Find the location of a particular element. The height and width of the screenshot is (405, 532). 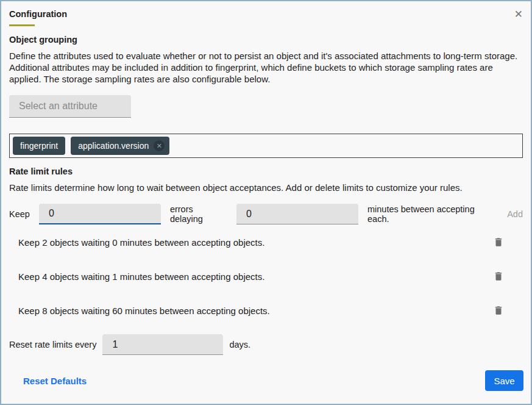

keep-label: Keep is located at coordinates (20, 214).